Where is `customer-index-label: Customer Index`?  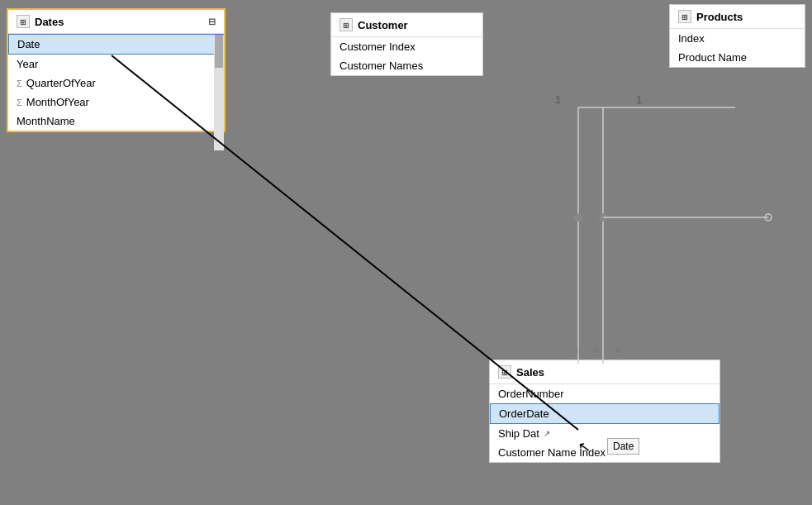
customer-index-label: Customer Index is located at coordinates (378, 46).